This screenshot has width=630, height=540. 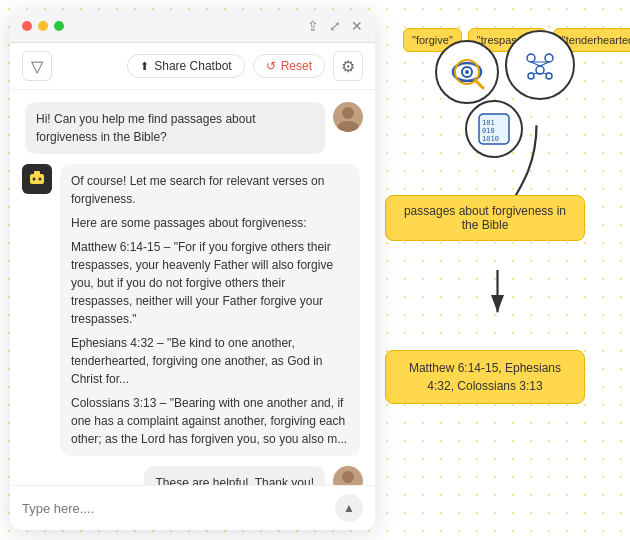 I want to click on keywords-row: "forgive" "trespasses" "tenderhearted", so click(x=502, y=40).